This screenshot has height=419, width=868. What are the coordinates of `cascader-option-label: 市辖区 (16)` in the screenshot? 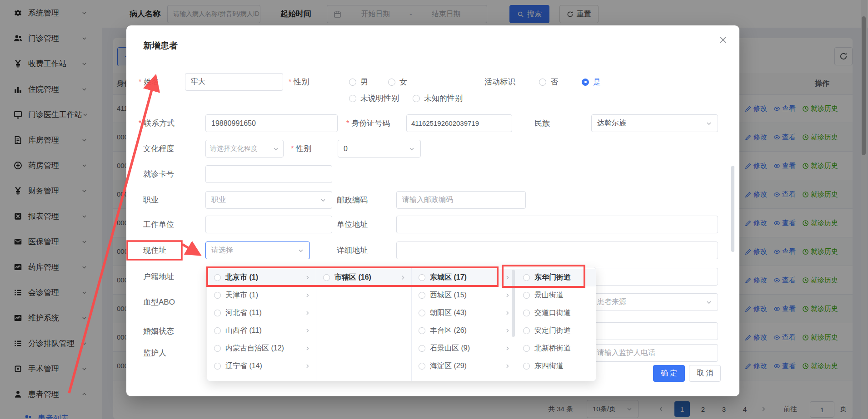 It's located at (353, 278).